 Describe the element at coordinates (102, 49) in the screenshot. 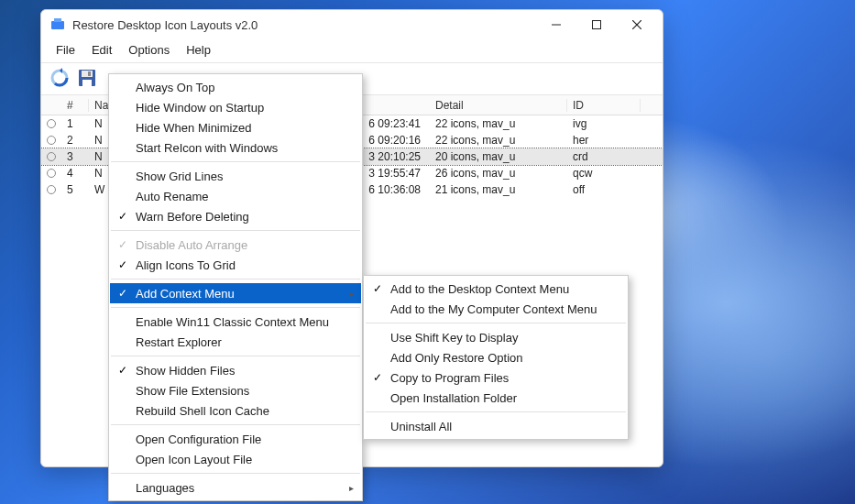

I see `menu-edit: Edit` at that location.